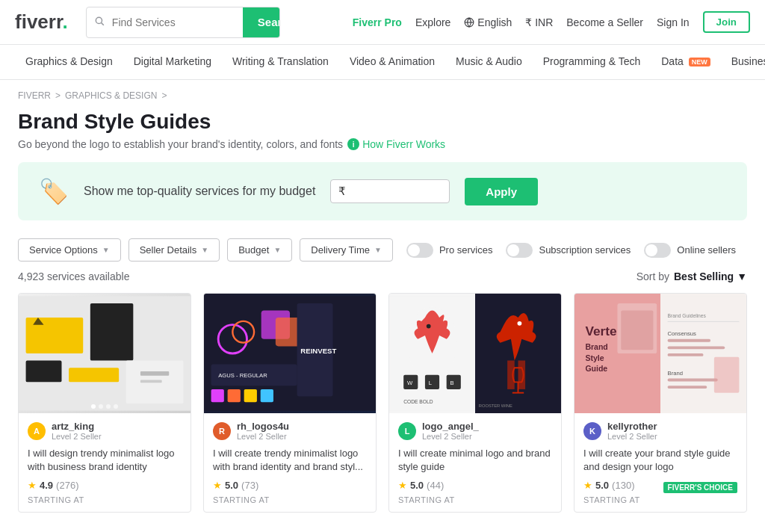  What do you see at coordinates (539, 22) in the screenshot?
I see `currency-selector: ₹ INR` at bounding box center [539, 22].